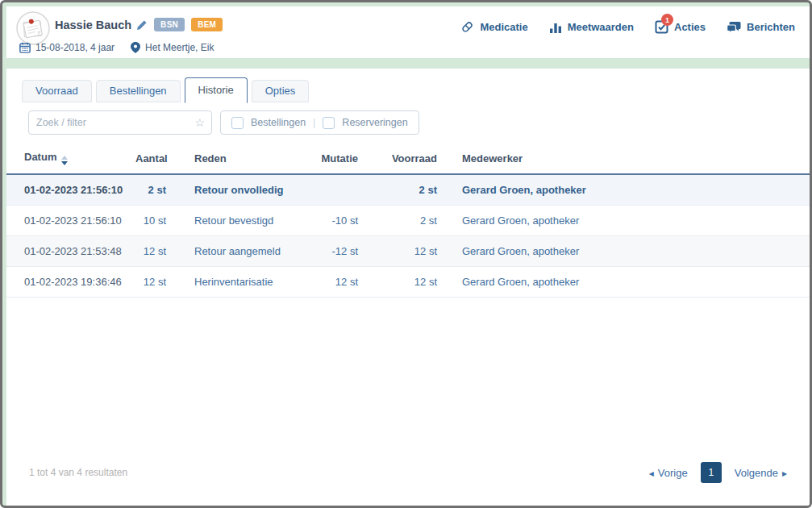  I want to click on filter-checkbox-group: Bestellingen Reserveringen, so click(319, 123).